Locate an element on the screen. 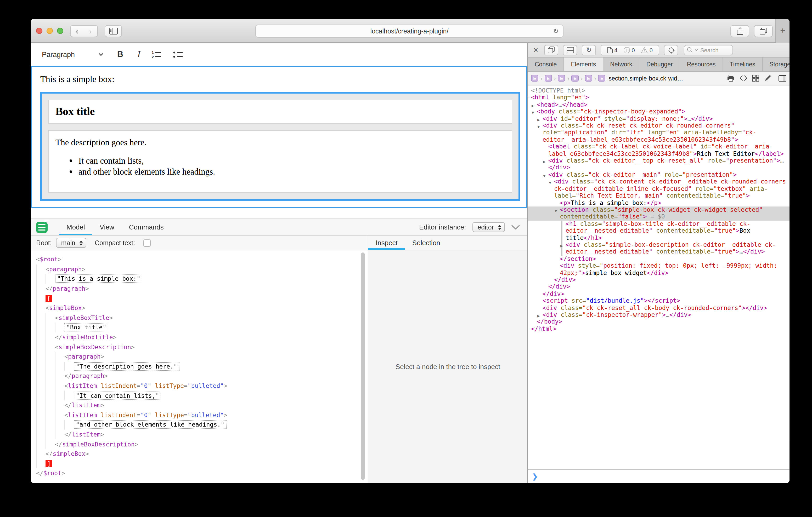 Image resolution: width=812 pixels, height=517 pixels. model-tree-line: </simpleBoxDescription> is located at coordinates (202, 444).